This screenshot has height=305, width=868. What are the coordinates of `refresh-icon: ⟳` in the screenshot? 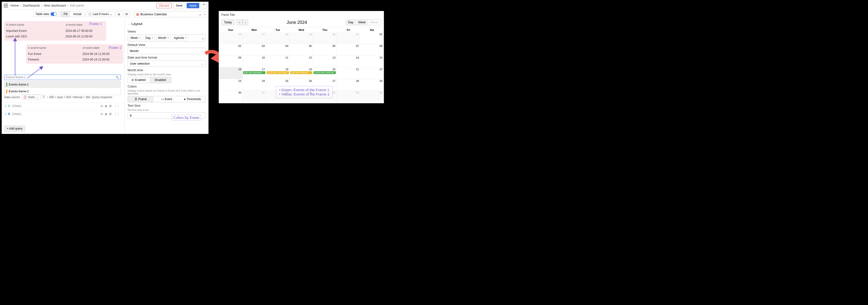 It's located at (127, 14).